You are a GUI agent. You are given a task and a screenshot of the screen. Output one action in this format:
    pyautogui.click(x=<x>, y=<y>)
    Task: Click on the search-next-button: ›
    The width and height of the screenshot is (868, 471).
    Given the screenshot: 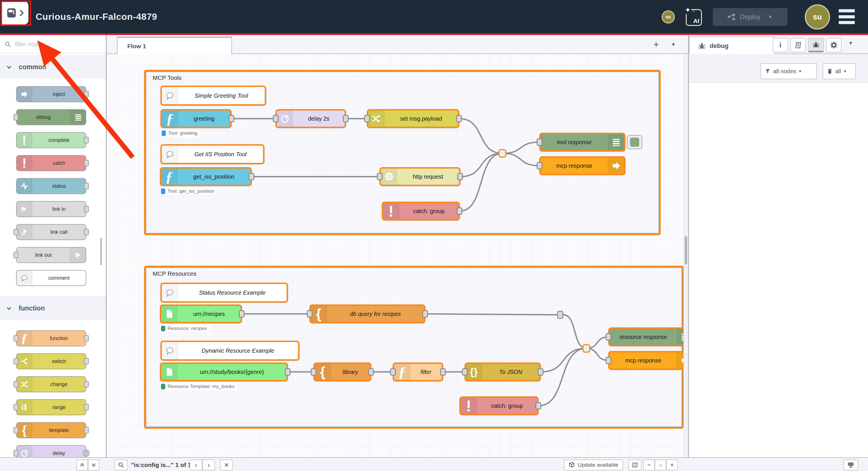 What is the action you would take?
    pyautogui.click(x=209, y=465)
    